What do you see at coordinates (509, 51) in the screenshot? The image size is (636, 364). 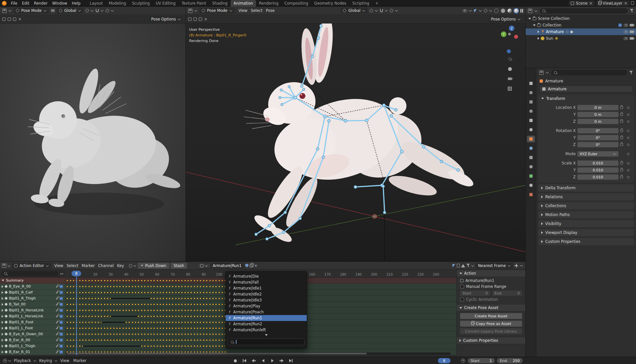 I see `camera-indicator-dot` at bounding box center [509, 51].